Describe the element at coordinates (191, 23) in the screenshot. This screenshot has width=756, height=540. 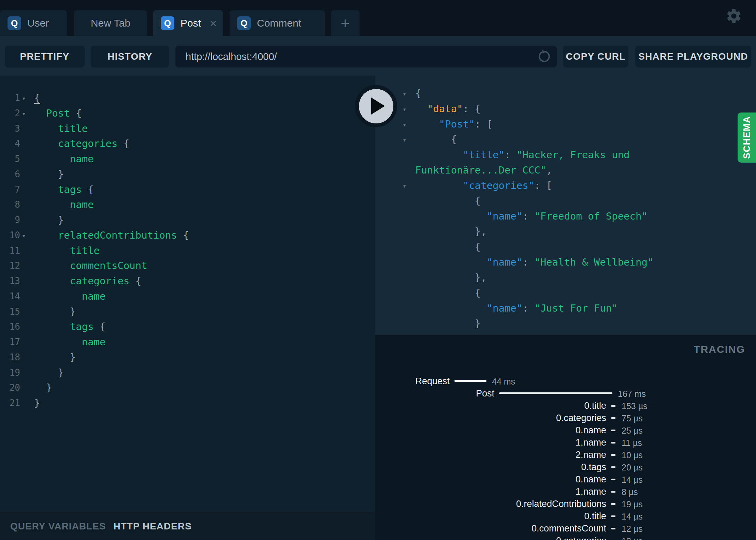
I see `tab-label: Post` at that location.